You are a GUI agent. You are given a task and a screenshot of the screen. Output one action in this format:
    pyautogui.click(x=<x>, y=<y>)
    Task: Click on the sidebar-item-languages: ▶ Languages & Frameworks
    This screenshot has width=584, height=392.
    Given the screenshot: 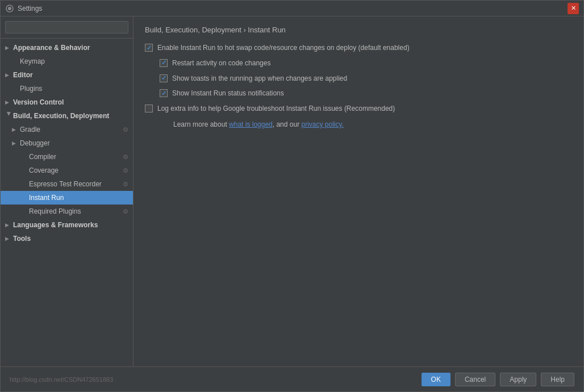 What is the action you would take?
    pyautogui.click(x=67, y=225)
    